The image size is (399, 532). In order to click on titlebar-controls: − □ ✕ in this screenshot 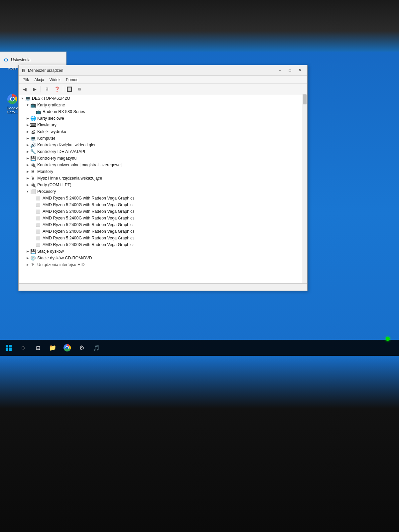, I will do `click(290, 70)`.